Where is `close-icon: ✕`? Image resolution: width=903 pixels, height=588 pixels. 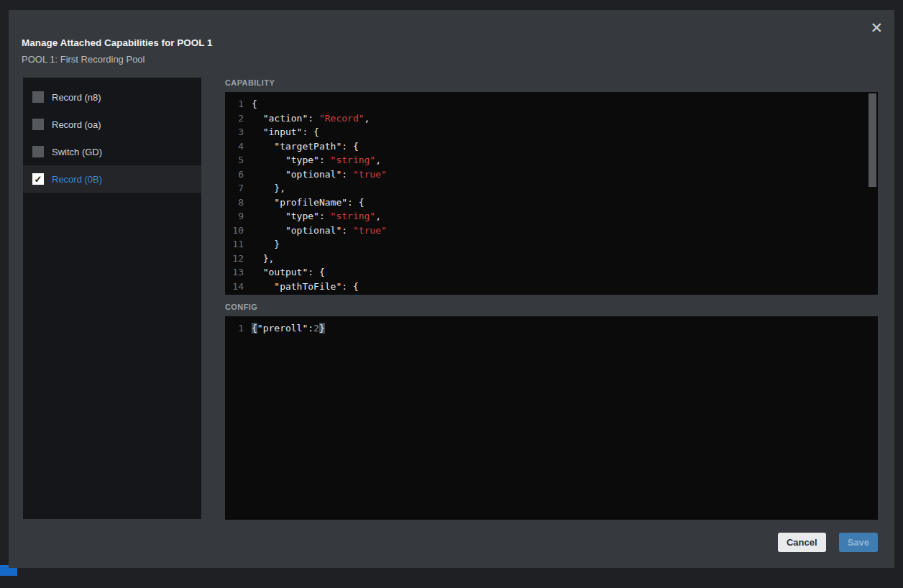
close-icon: ✕ is located at coordinates (876, 27).